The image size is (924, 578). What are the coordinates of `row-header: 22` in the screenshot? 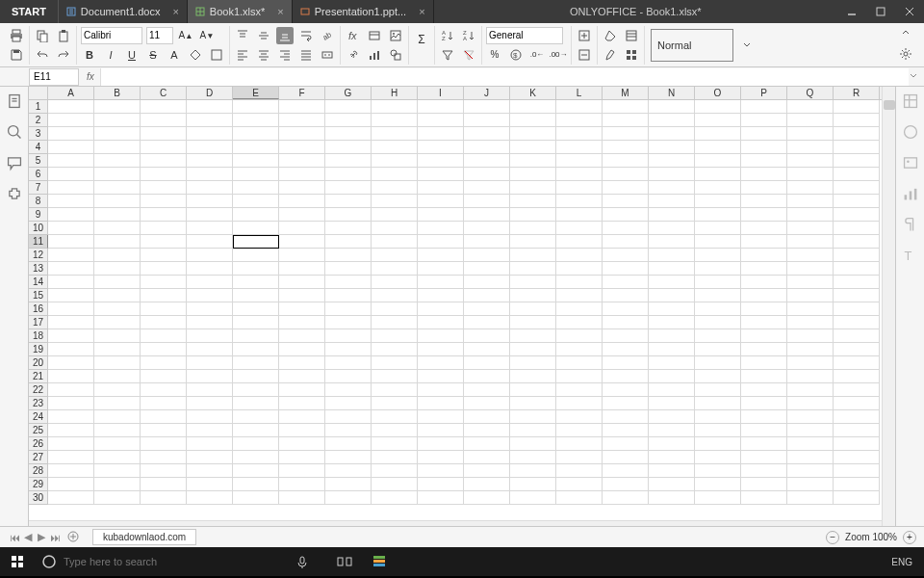 It's located at (38, 390).